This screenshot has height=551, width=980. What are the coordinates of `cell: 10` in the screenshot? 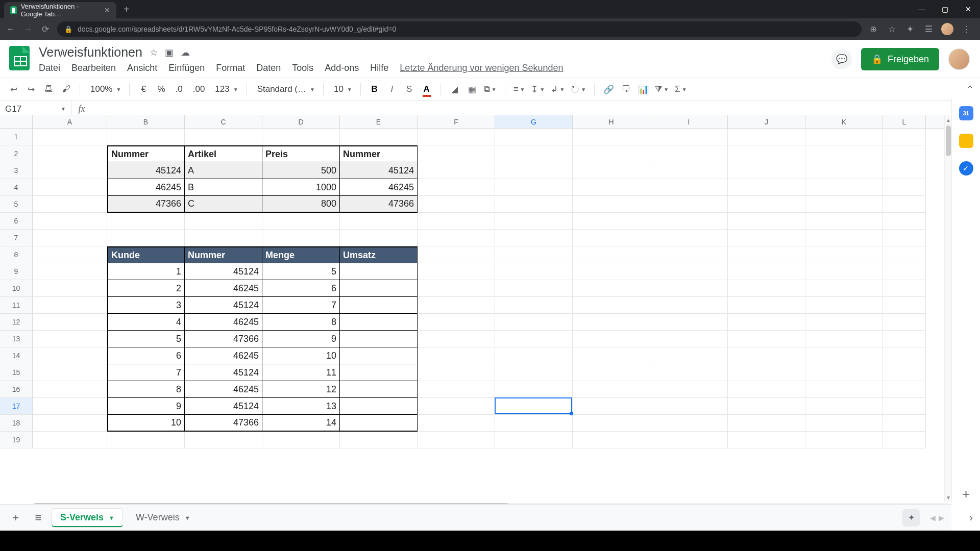 It's located at (301, 356).